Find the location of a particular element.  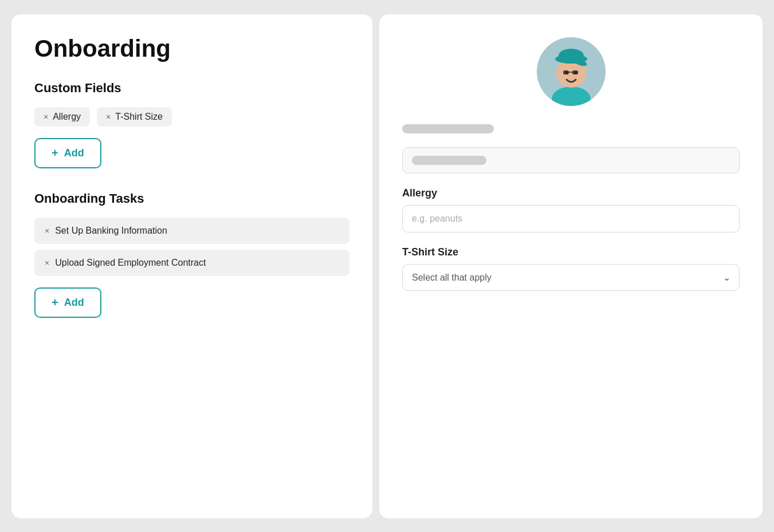

custom-fields-title: Custom Fields is located at coordinates (192, 88).